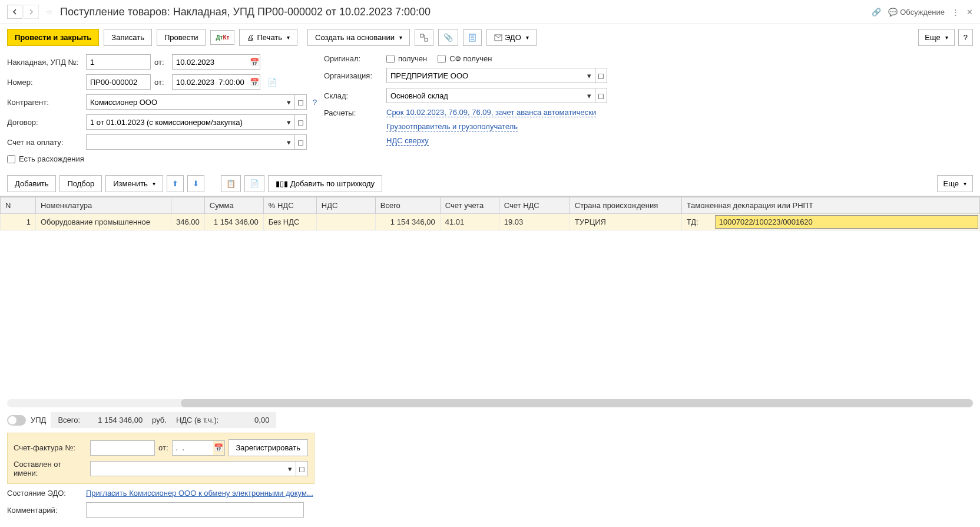 This screenshot has height=527, width=980. I want to click on print-button: 🖨 Печать ▾, so click(269, 38).